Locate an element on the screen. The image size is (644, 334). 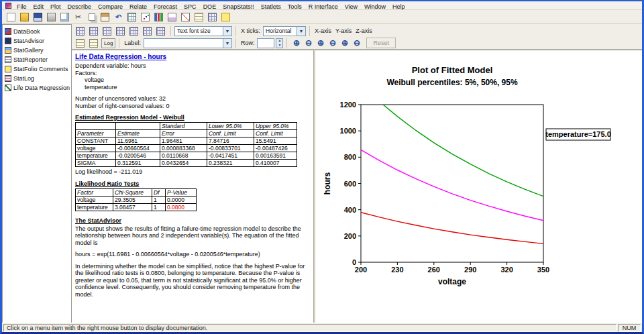
table-cell: 1 is located at coordinates (159, 207).